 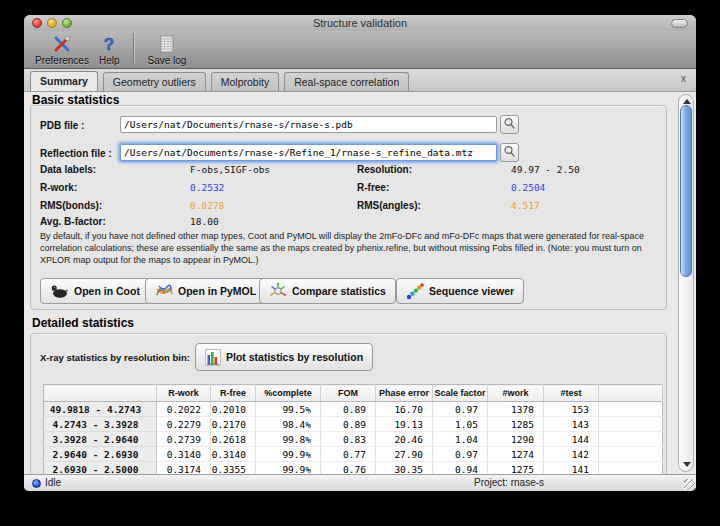 I want to click on cell-phase-error: 30.35, so click(x=404, y=468).